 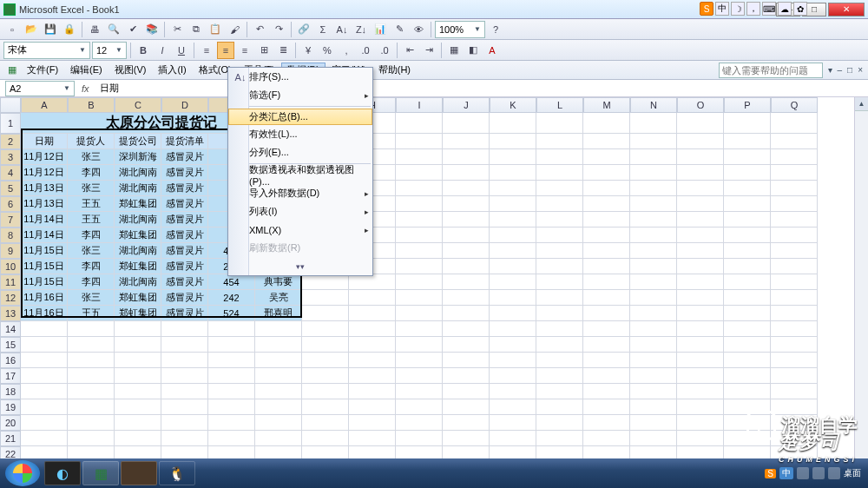 I want to click on link-icon: 🔗, so click(x=304, y=30).